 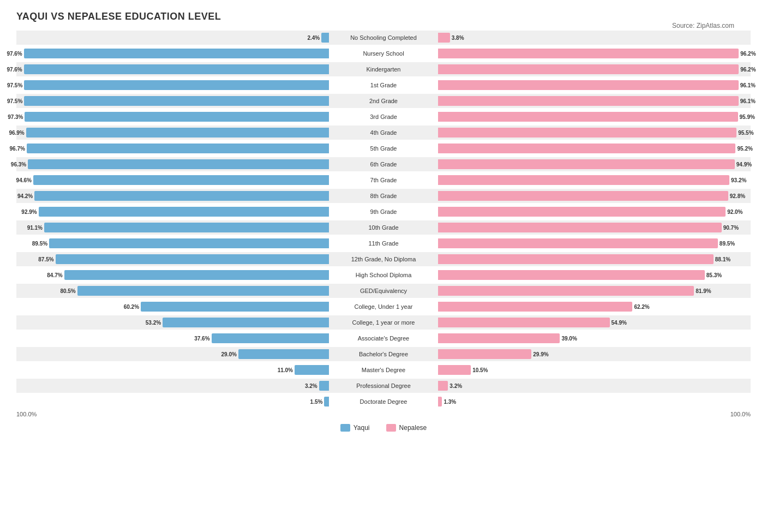 I want to click on bar-row: 96.3%6th Grade94.9%, so click(x=384, y=164).